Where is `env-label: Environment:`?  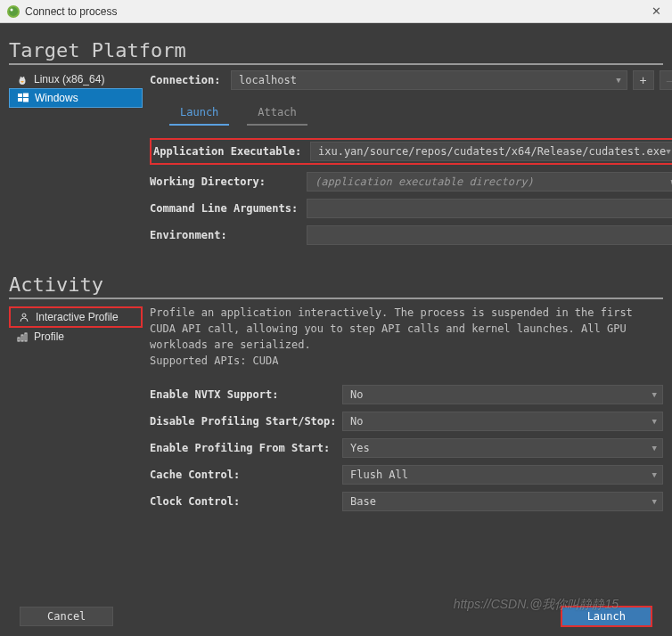 env-label: Environment: is located at coordinates (225, 235).